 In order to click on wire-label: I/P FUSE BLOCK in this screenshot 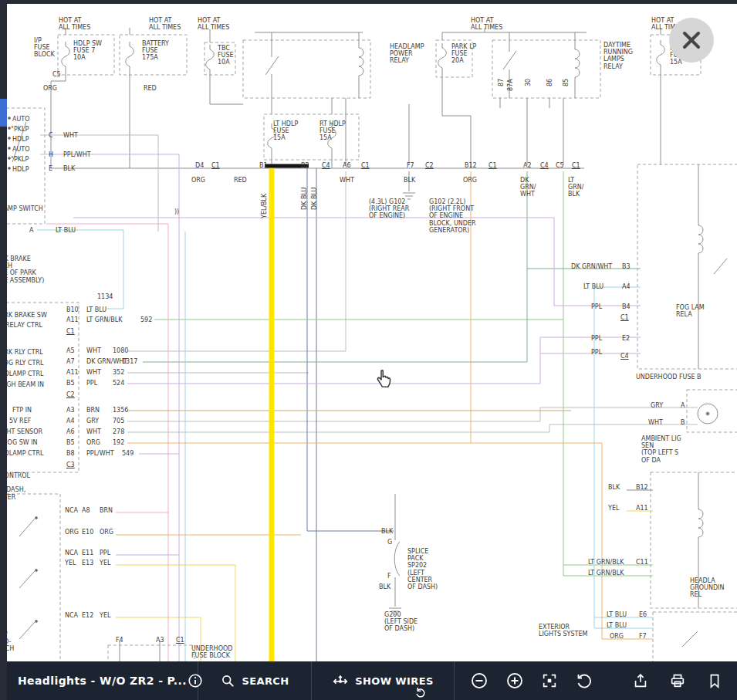, I will do `click(45, 48)`.